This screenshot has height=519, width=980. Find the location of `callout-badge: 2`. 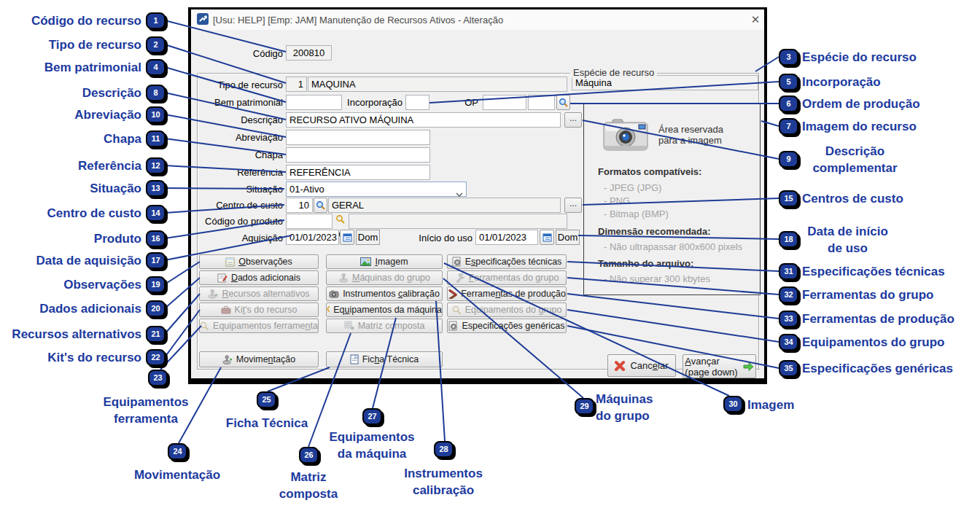

callout-badge: 2 is located at coordinates (156, 45).